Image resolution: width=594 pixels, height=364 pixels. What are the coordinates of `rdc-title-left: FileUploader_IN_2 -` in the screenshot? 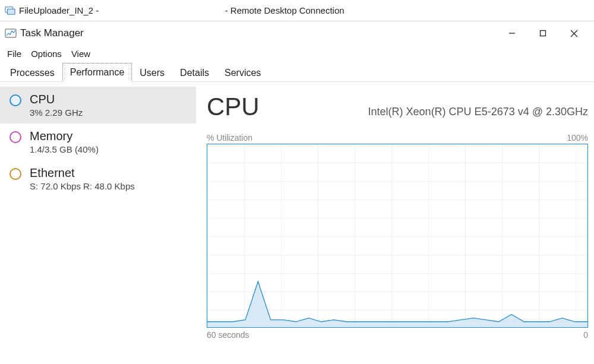 It's located at (59, 11).